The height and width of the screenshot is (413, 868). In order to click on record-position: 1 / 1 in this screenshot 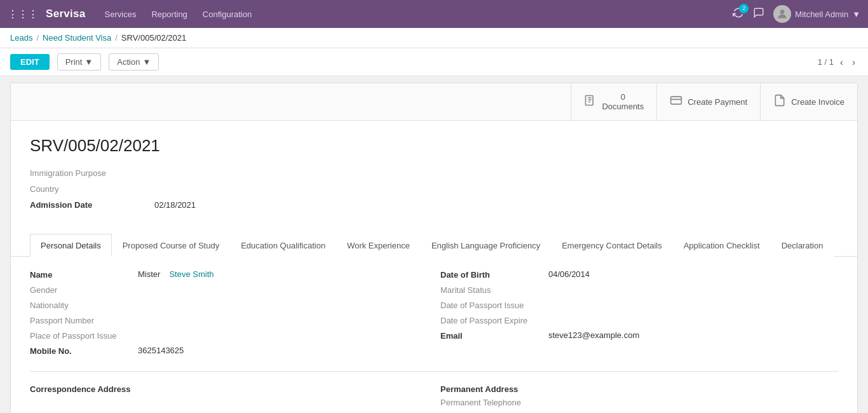, I will do `click(826, 62)`.